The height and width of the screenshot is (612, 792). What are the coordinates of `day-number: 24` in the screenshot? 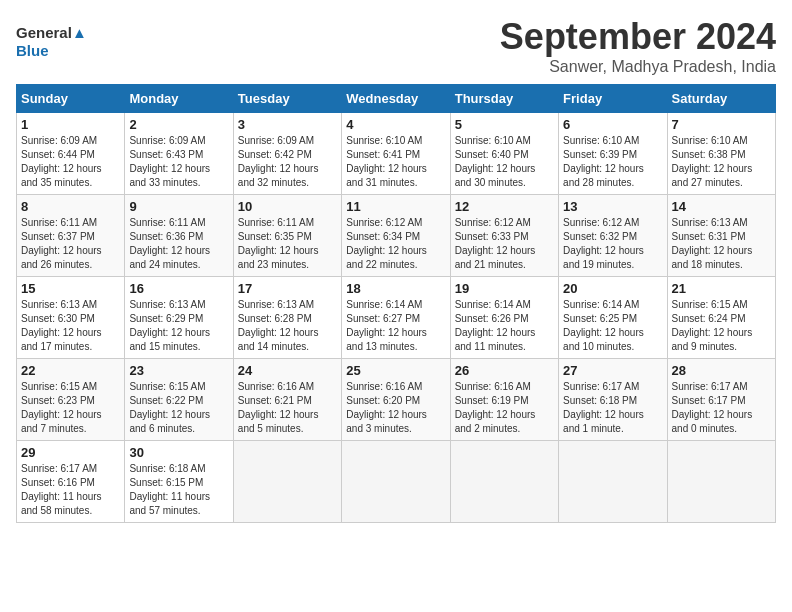 It's located at (288, 370).